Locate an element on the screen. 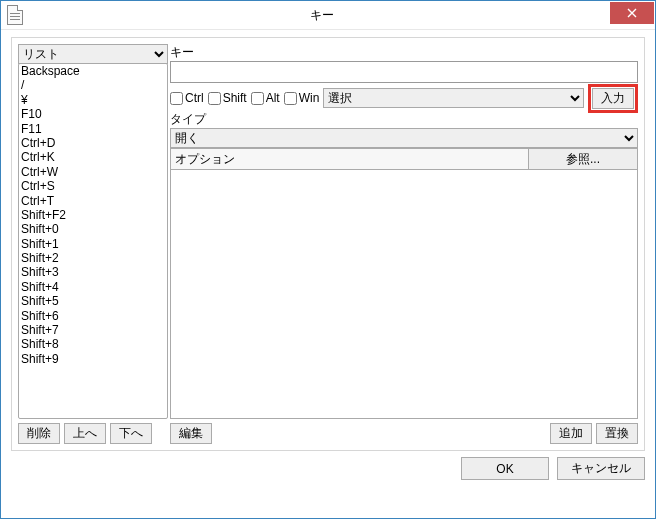 This screenshot has height=519, width=656. key-input is located at coordinates (404, 72).